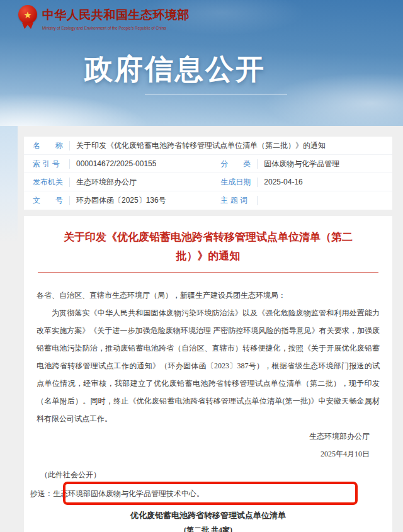 This screenshot has height=532, width=403. I want to click on meta-label-docnum: 文 号, so click(48, 200).